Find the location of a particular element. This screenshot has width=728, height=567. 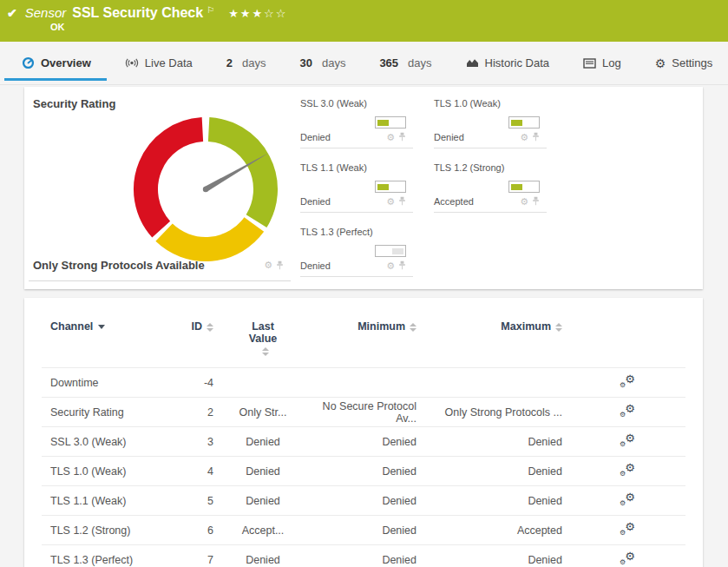

table-row: TLS 1.3 (Perfect) 7 Denied Denied Denied… is located at coordinates (364, 556).